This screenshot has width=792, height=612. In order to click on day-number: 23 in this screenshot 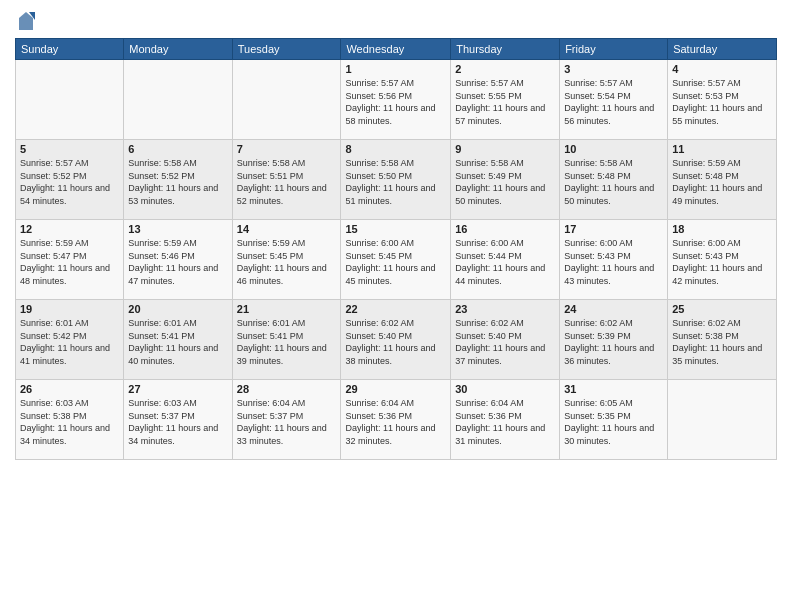, I will do `click(505, 309)`.